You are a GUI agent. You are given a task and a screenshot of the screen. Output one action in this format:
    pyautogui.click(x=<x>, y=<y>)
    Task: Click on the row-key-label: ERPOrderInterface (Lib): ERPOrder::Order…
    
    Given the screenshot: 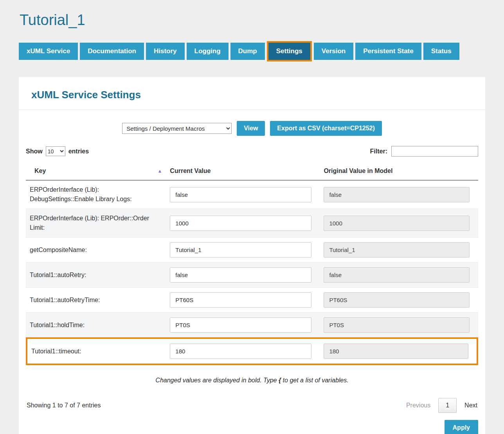 What is the action you would take?
    pyautogui.click(x=96, y=223)
    